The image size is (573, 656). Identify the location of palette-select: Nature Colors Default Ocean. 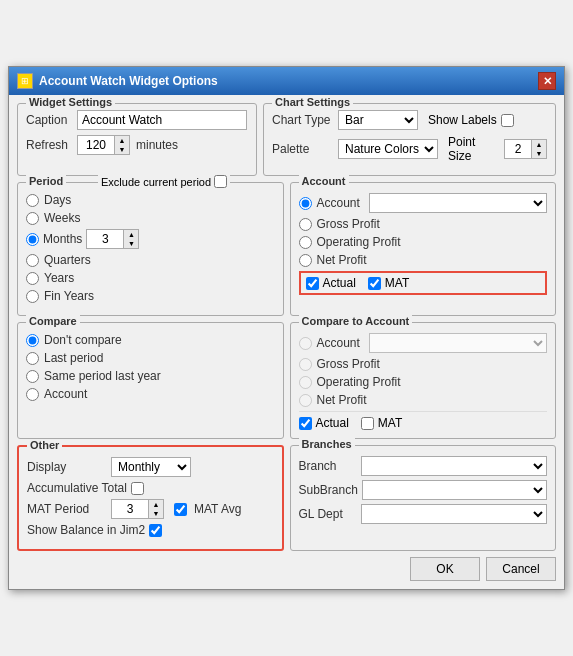
(388, 149).